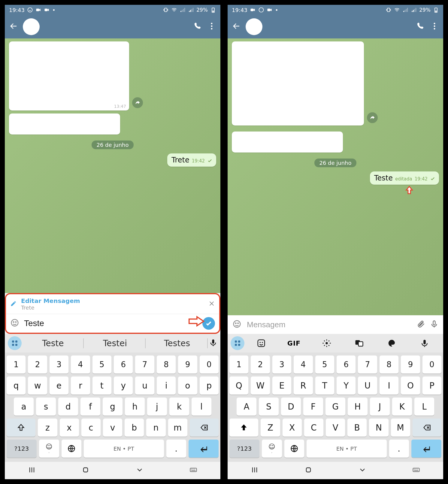  Describe the element at coordinates (368, 365) in the screenshot. I see `key-7: 7` at that location.